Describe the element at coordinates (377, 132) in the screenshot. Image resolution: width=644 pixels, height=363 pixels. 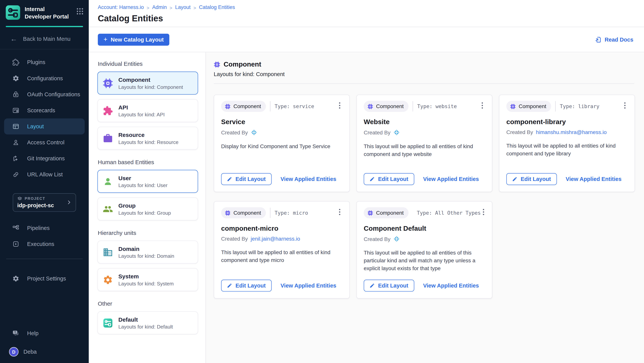
I see `created-by-label: Created By` at that location.